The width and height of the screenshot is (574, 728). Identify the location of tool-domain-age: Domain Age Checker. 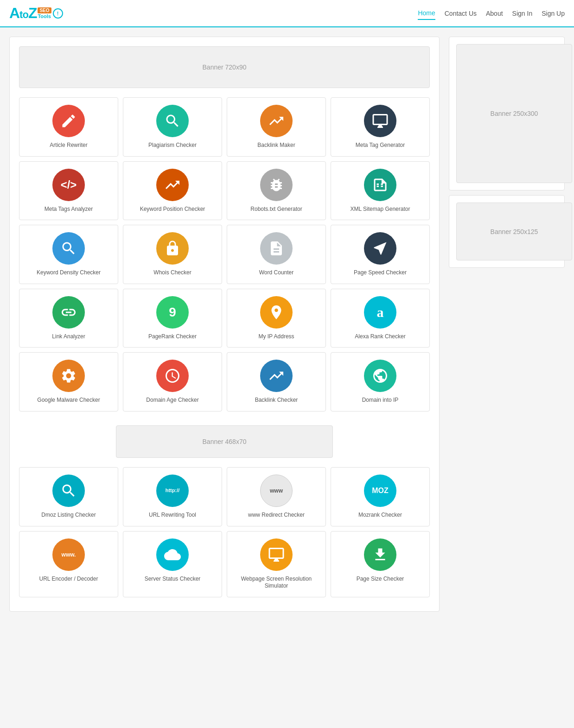
(172, 382).